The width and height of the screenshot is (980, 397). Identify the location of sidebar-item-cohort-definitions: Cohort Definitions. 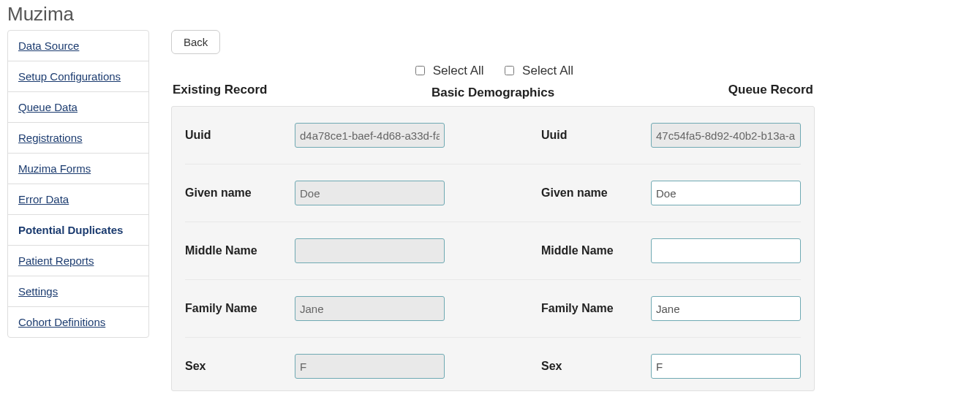
(78, 322).